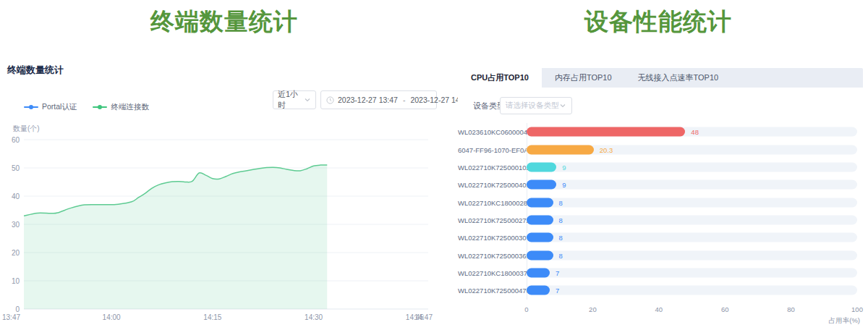  What do you see at coordinates (490, 272) in the screenshot?
I see `bar-label: WL022710KC18000372` at bounding box center [490, 272].